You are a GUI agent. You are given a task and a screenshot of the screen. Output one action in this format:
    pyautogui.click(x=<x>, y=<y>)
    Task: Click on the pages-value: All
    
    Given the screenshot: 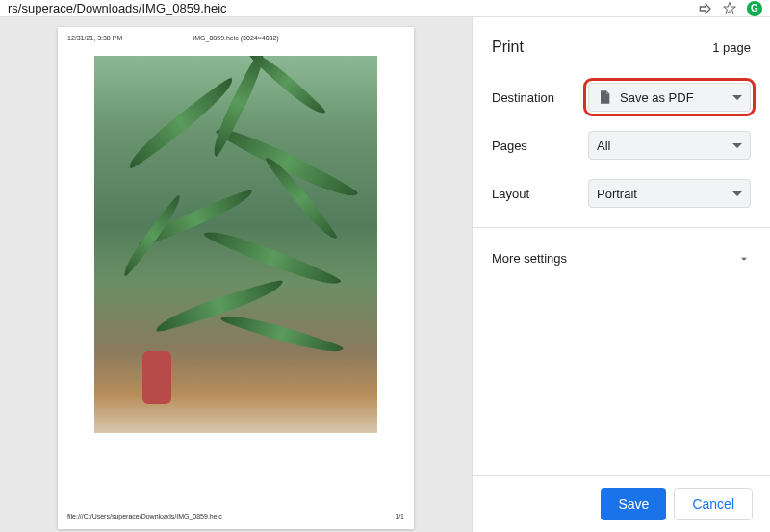 What is the action you would take?
    pyautogui.click(x=603, y=146)
    